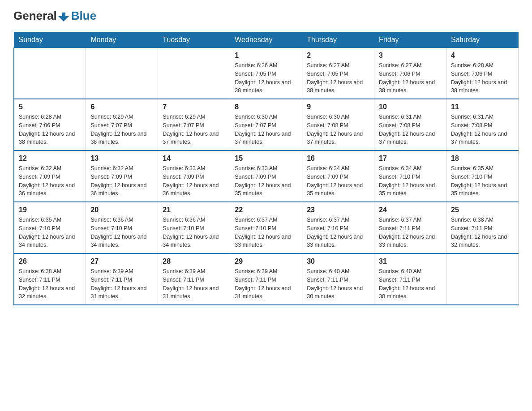  Describe the element at coordinates (84, 16) in the screenshot. I see `logo-text-blue: Blue` at that location.